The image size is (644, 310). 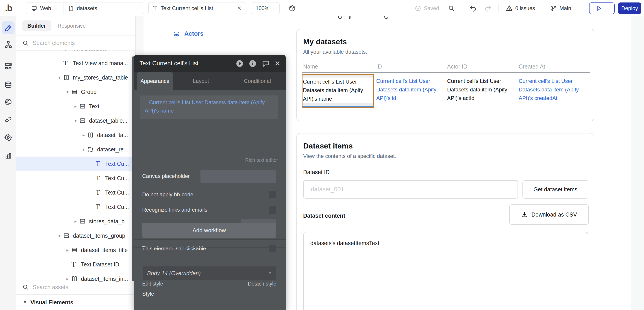 What do you see at coordinates (338, 91) in the screenshot?
I see `selected-canvas-element: Current cell's List User Datasets data i…` at bounding box center [338, 91].